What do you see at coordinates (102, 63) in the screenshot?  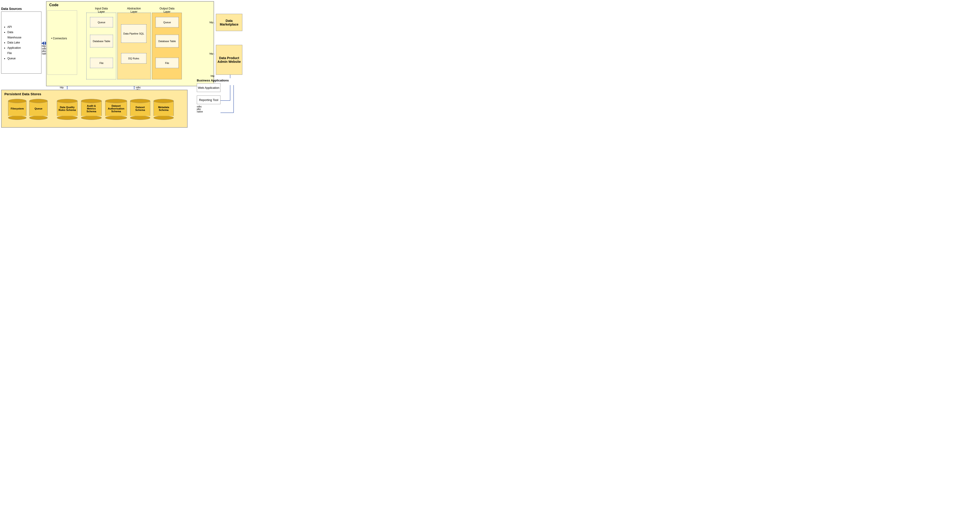 I see `input-file-box: File` at bounding box center [102, 63].